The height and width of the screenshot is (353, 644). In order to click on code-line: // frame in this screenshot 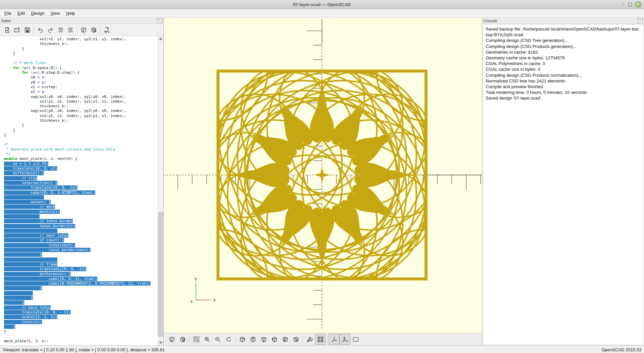, I will do `click(81, 264)`.